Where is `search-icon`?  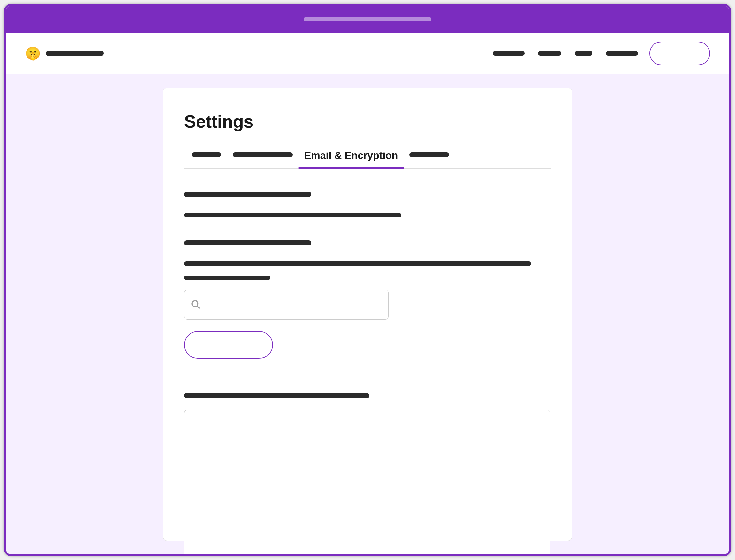
search-icon is located at coordinates (196, 305).